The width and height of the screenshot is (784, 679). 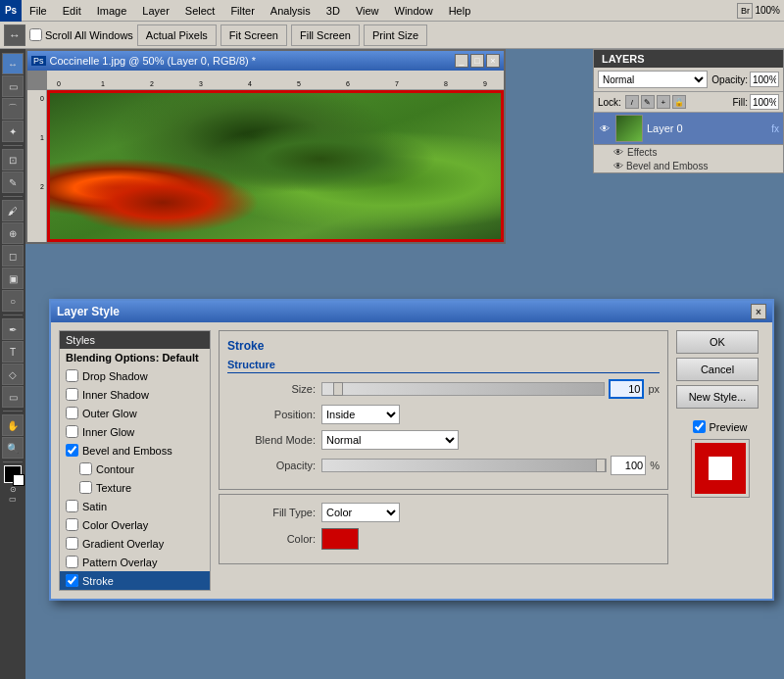 What do you see at coordinates (626, 389) in the screenshot?
I see `size-input` at bounding box center [626, 389].